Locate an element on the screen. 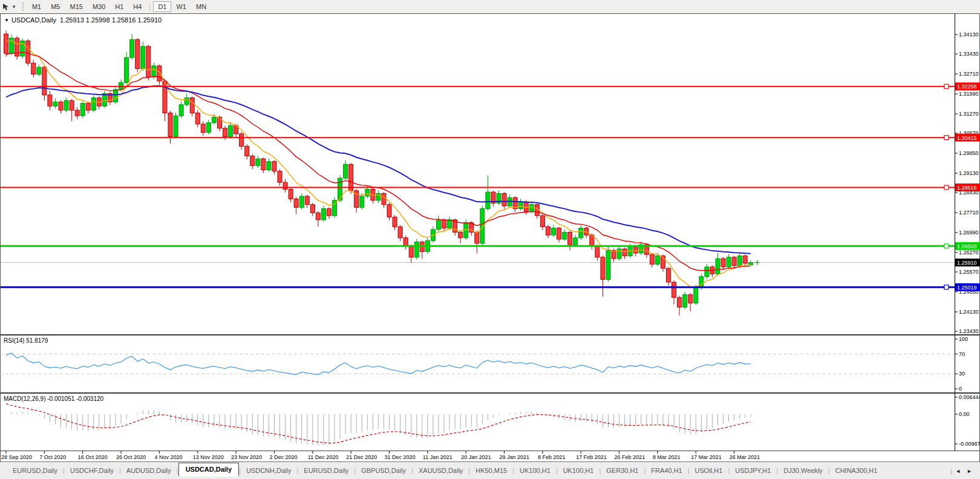  tab-scroll-left-icon: ◄ is located at coordinates (958, 471).